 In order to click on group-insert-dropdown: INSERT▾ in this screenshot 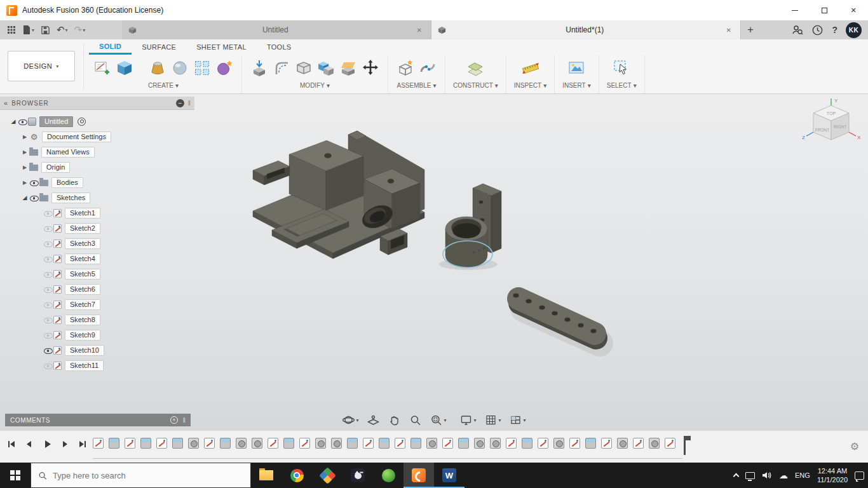, I will do `click(577, 85)`.